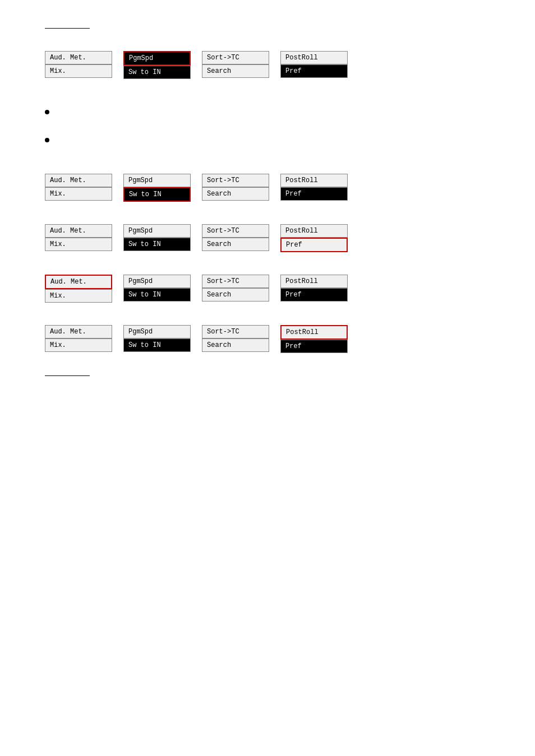 The height and width of the screenshot is (756, 535). What do you see at coordinates (268, 289) in the screenshot?
I see `button-row-5: Aud. Met. Mix. PgmSpd Sw to IN Sort->TC …` at bounding box center [268, 289].